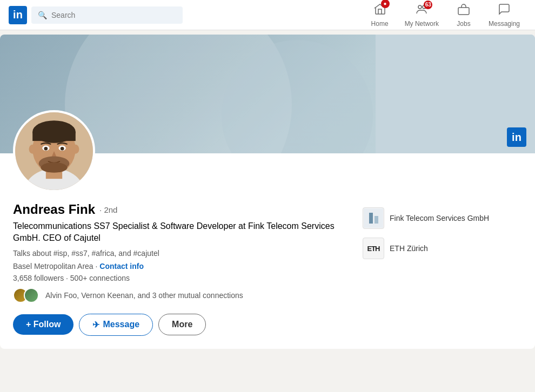  I want to click on message-label: Message, so click(121, 325).